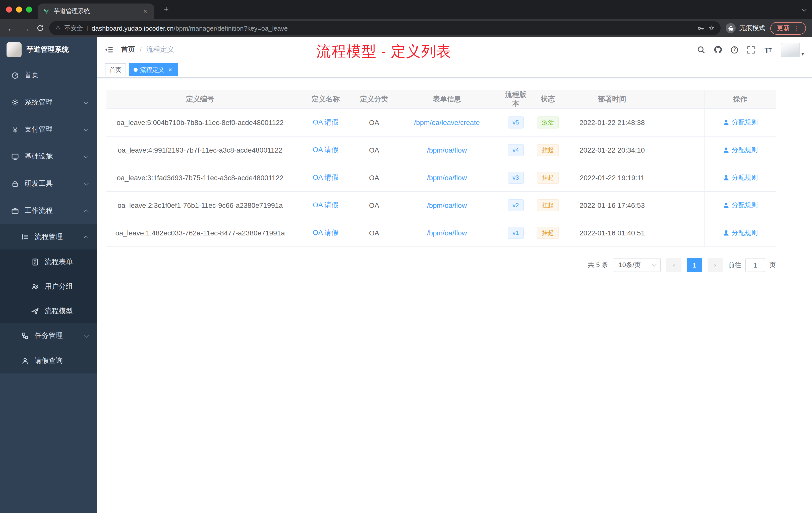 The image size is (812, 513). Describe the element at coordinates (612, 150) in the screenshot. I see `deploy-time: 2022-01-22 20:34:10` at that location.